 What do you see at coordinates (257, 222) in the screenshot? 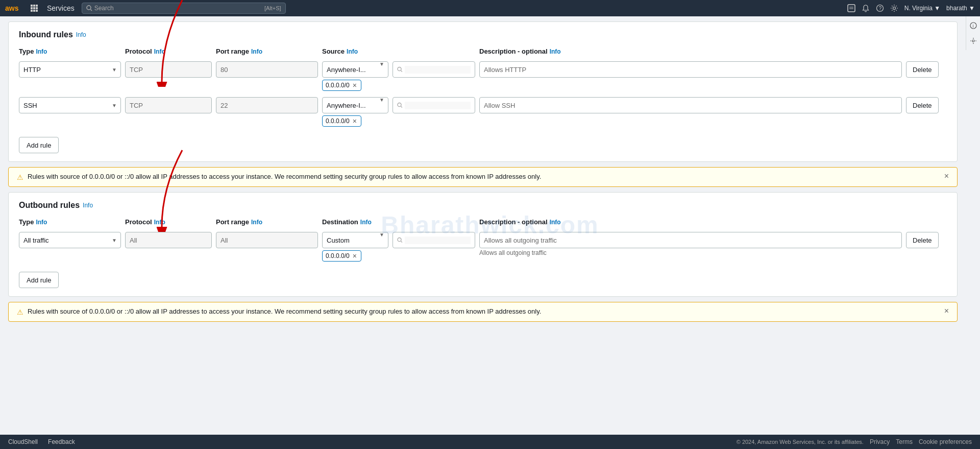
I see `col-outbound-portrange-info: Info` at bounding box center [257, 222].